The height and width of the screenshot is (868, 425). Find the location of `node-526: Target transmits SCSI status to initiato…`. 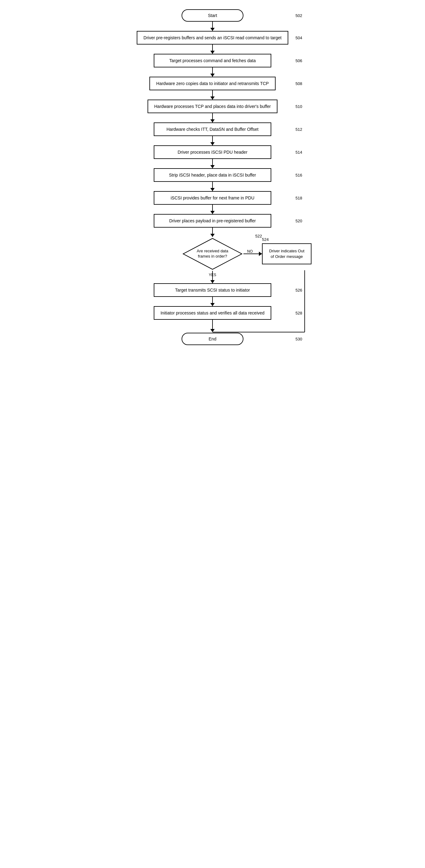

node-526: Target transmits SCSI status to initiato… is located at coordinates (212, 290).